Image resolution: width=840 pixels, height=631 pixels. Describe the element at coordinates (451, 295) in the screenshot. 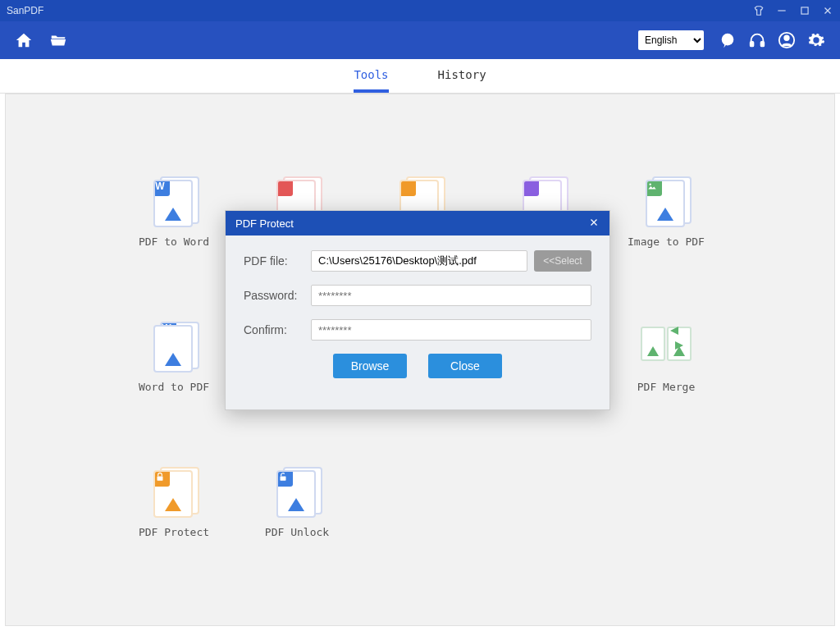

I see `password-input` at that location.